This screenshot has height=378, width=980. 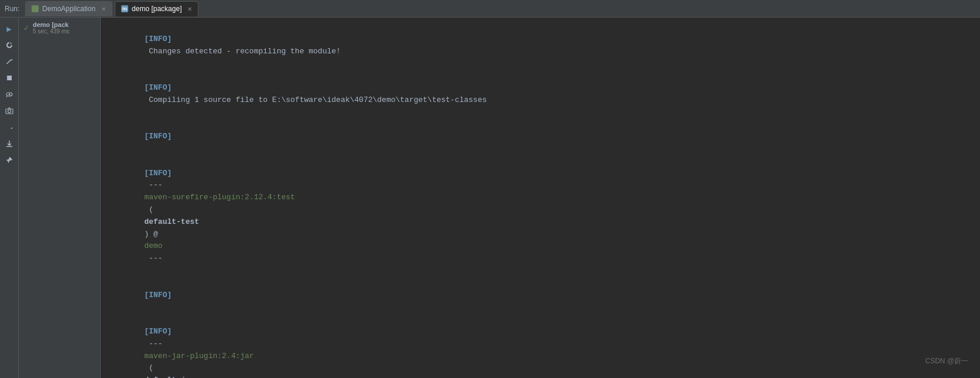 What do you see at coordinates (490, 9) in the screenshot?
I see `tab-bar: Run: DemoApplication ✕ m demo [package] …` at bounding box center [490, 9].